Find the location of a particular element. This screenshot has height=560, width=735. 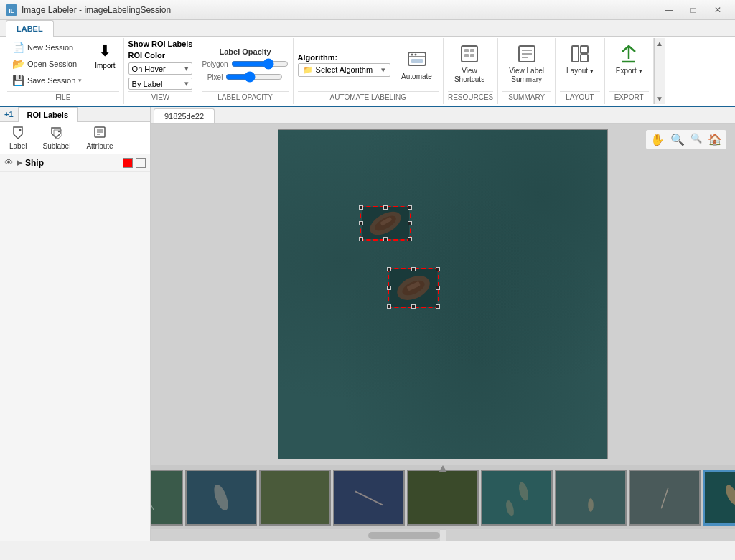

new-session-button: 📄 New Session is located at coordinates (47, 47).